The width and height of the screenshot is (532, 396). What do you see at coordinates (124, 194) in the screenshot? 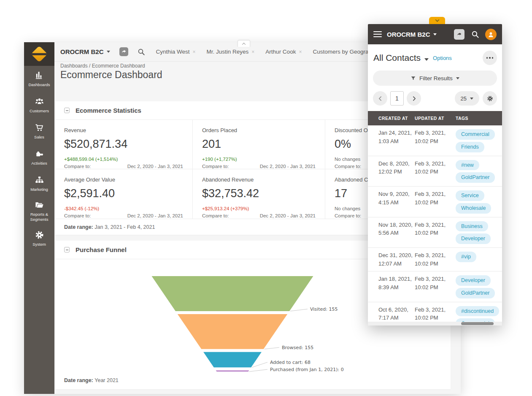
I see `stat-cell-average-order-value: Average Order Value$2,591.40-$342.45 (-1…` at bounding box center [124, 194].